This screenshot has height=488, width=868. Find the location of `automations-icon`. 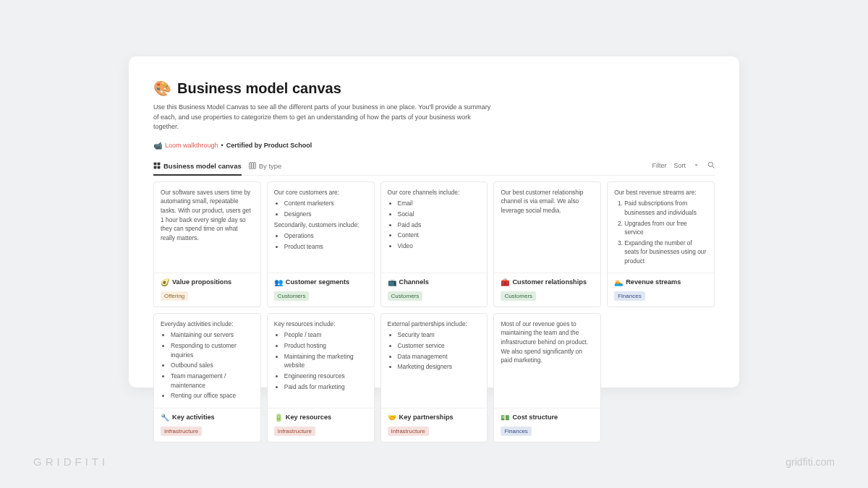

automations-icon is located at coordinates (697, 166).